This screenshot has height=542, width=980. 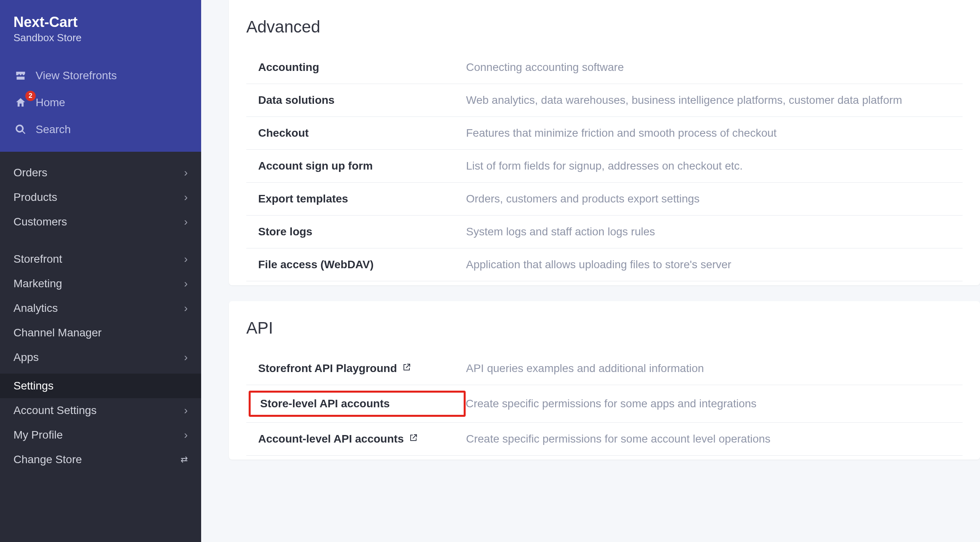 I want to click on row-store-logs-title: Store logs, so click(x=356, y=232).